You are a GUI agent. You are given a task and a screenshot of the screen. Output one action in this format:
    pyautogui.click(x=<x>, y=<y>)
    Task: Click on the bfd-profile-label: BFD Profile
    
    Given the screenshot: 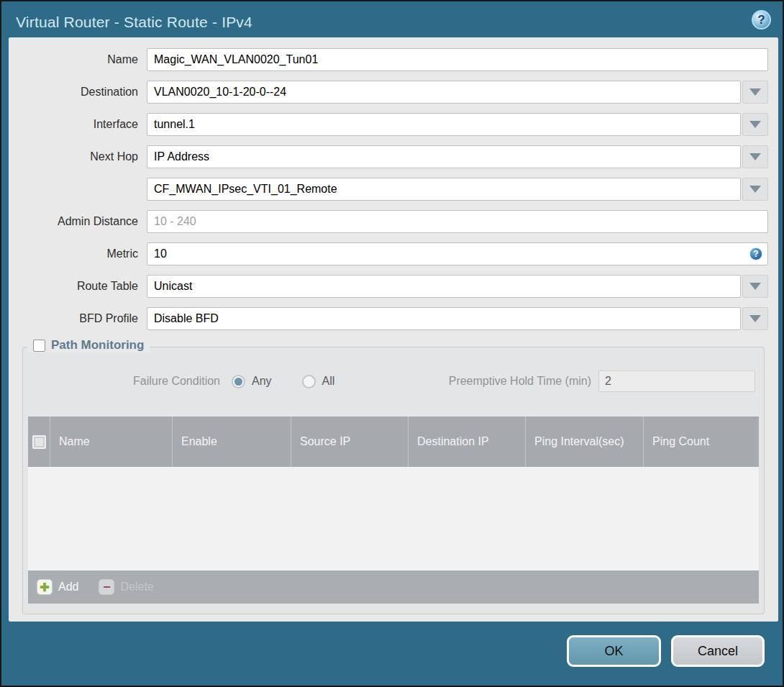 What is the action you would take?
    pyautogui.click(x=78, y=319)
    